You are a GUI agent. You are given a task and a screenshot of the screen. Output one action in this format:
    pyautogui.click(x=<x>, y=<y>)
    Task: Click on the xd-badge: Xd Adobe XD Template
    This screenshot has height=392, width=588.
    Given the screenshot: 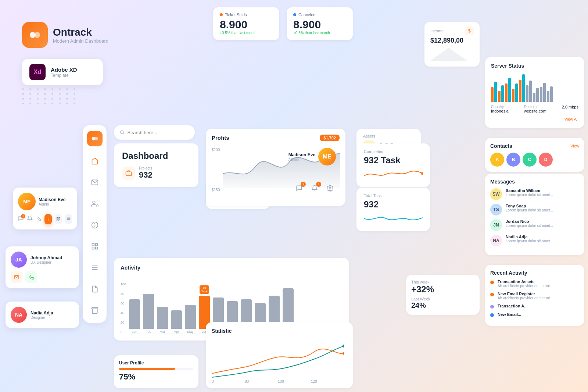 What is the action you would take?
    pyautogui.click(x=62, y=72)
    